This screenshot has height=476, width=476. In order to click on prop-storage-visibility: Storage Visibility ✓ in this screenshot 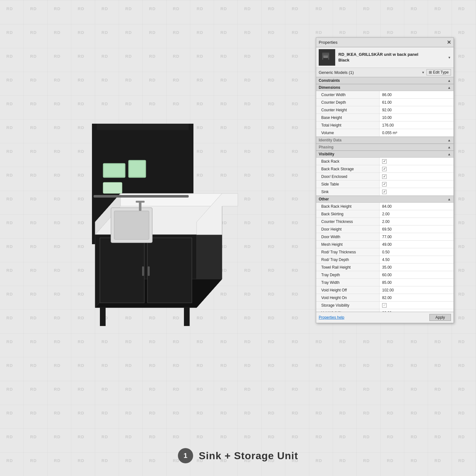, I will do `click(385, 305)`.